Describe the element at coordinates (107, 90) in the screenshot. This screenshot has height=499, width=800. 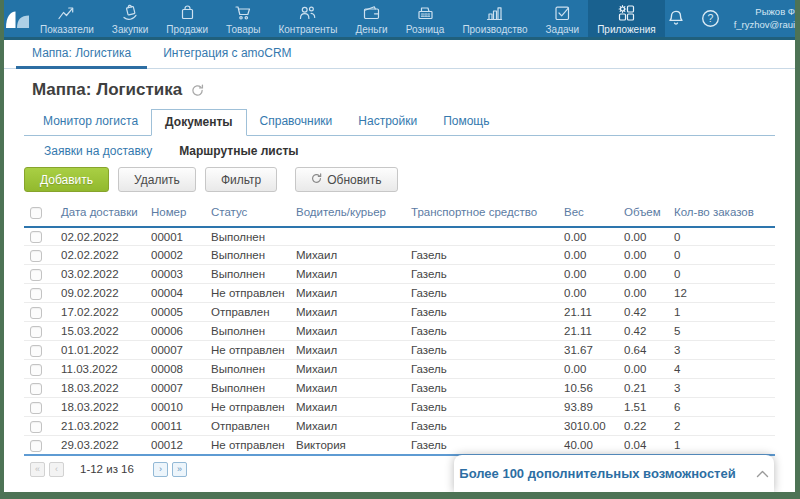
I see `page-title: Маппа: Логистика` at that location.